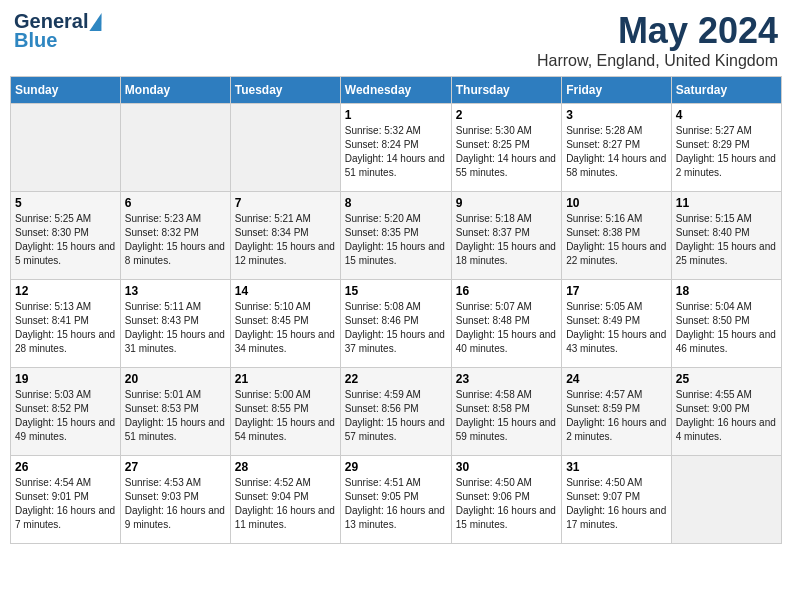 The image size is (792, 612). Describe the element at coordinates (726, 115) in the screenshot. I see `day-number: 4` at that location.